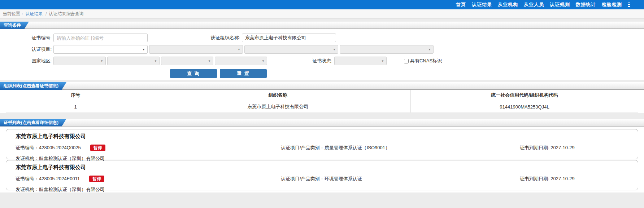 The width and height of the screenshot is (644, 208). I want to click on cert-no-group: 证书编号：428005-2024Q0025 暂停, so click(61, 148).